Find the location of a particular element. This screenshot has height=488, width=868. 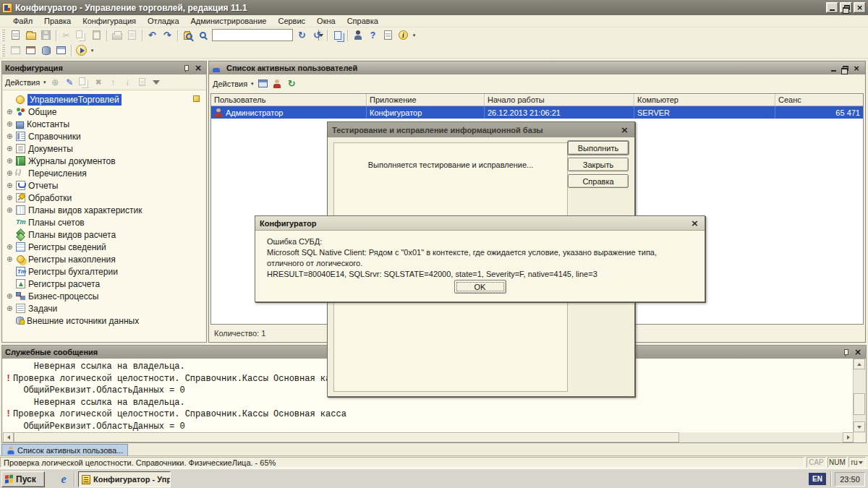

message-line: ОбщийРеквизит.ОбластьДанных = 0 is located at coordinates (430, 427).